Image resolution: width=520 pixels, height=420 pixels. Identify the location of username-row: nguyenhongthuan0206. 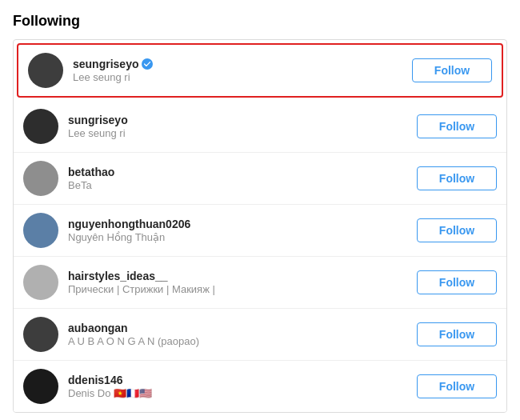
(242, 224).